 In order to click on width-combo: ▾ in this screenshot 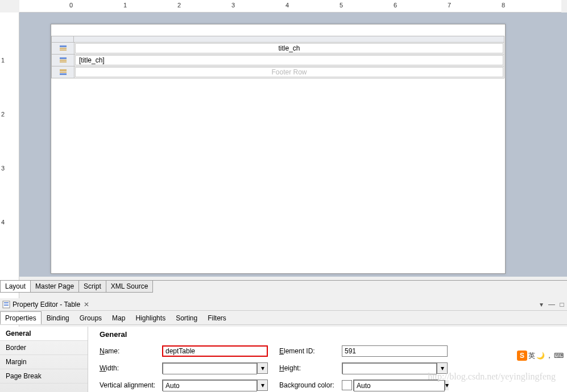, I will do `click(215, 368)`.